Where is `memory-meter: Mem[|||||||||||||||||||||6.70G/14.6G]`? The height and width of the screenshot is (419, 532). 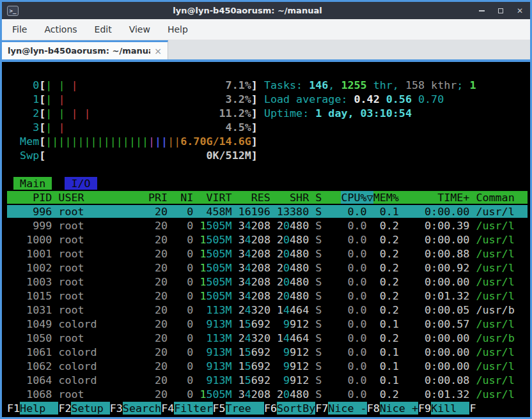
memory-meter: Mem[|||||||||||||||||||||6.70G/14.6G] is located at coordinates (269, 141).